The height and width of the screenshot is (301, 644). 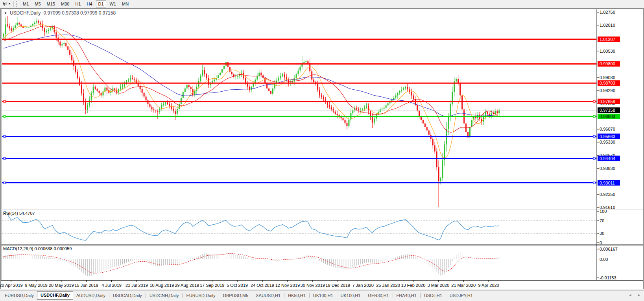 What do you see at coordinates (5, 4) in the screenshot?
I see `cursor-tool-icon` at bounding box center [5, 4].